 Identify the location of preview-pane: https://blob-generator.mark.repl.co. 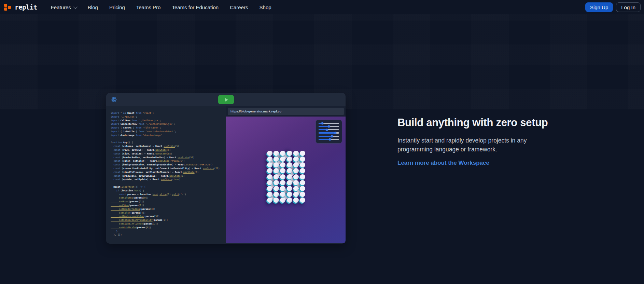
(286, 175).